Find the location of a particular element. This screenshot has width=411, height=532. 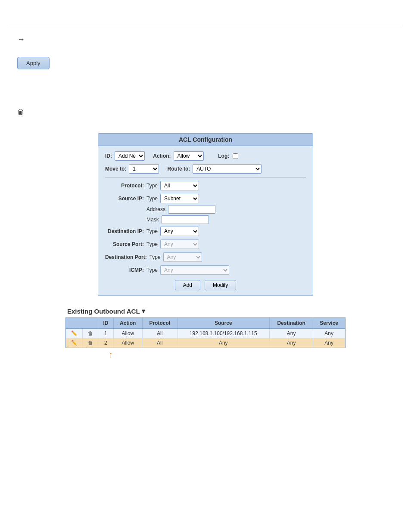

apply-section: Apply is located at coordinates (206, 67).